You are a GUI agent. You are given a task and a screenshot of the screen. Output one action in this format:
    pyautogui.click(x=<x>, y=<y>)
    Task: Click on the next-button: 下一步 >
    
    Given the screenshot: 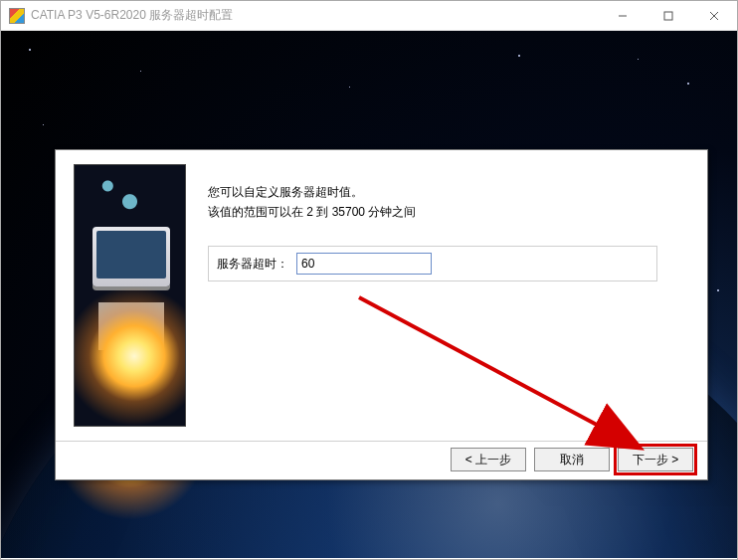 What is the action you would take?
    pyautogui.click(x=655, y=460)
    